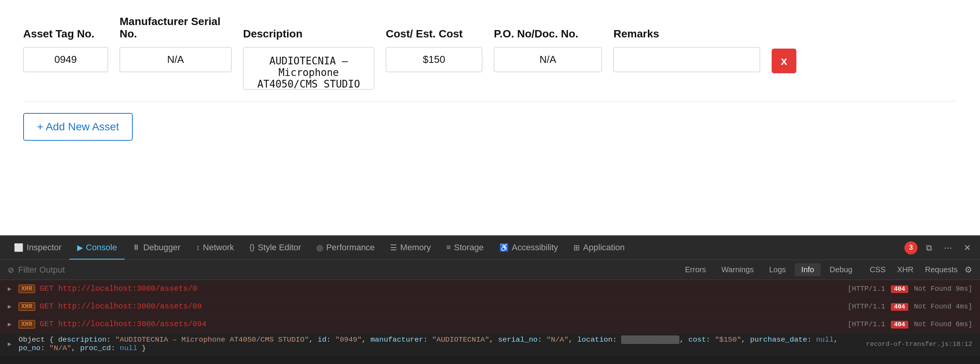 This screenshot has height=364, width=980. Describe the element at coordinates (929, 248) in the screenshot. I see `responsive-design-button: ⧉` at that location.